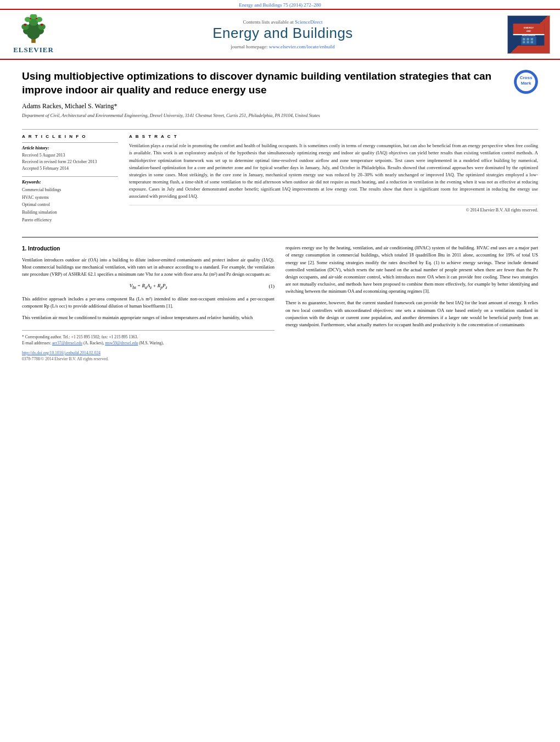  I want to click on equation-1-line: Vbz = RaAz + RpPz (1), so click(148, 287).